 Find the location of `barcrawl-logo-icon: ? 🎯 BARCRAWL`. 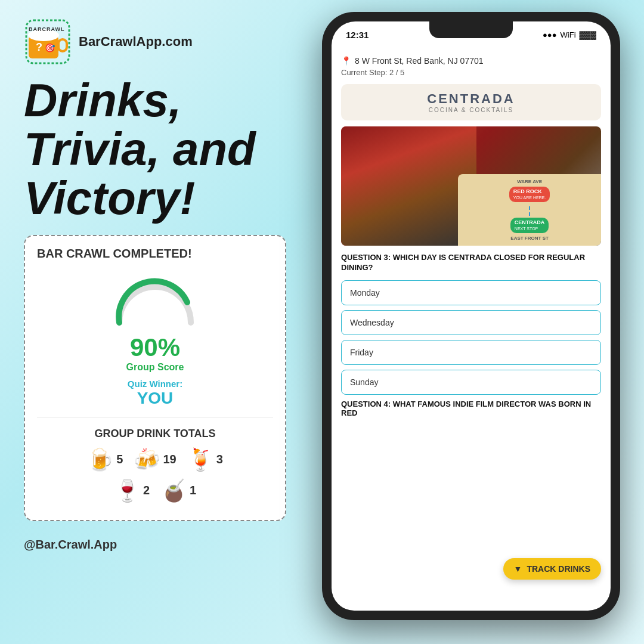

barcrawl-logo-icon: ? 🎯 BARCRAWL is located at coordinates (48, 42).